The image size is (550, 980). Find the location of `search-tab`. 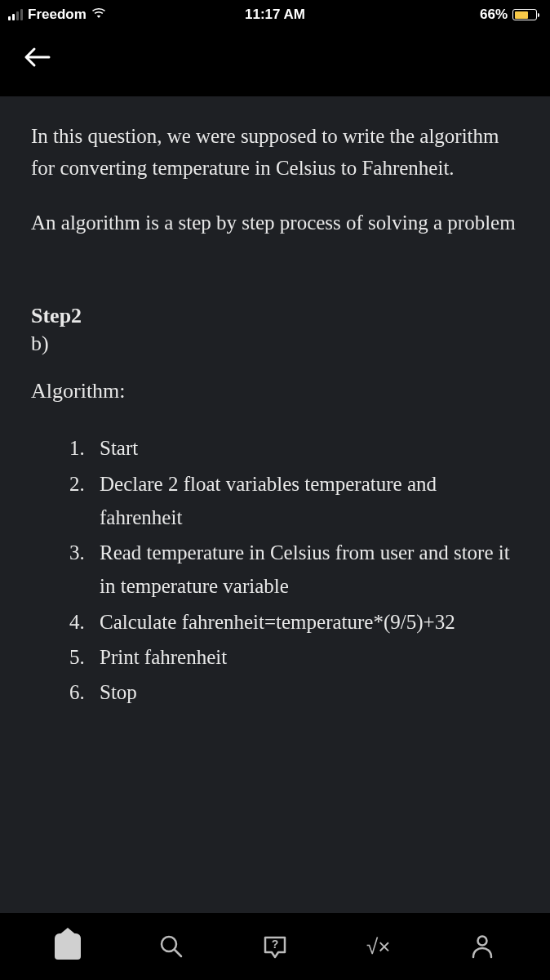

search-tab is located at coordinates (171, 947).